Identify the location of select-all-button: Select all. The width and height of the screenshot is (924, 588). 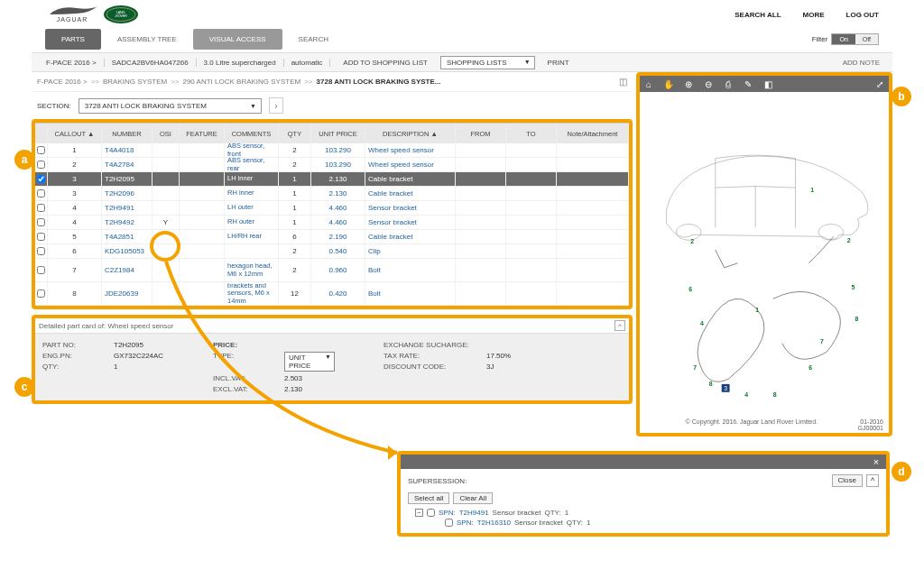
(429, 498).